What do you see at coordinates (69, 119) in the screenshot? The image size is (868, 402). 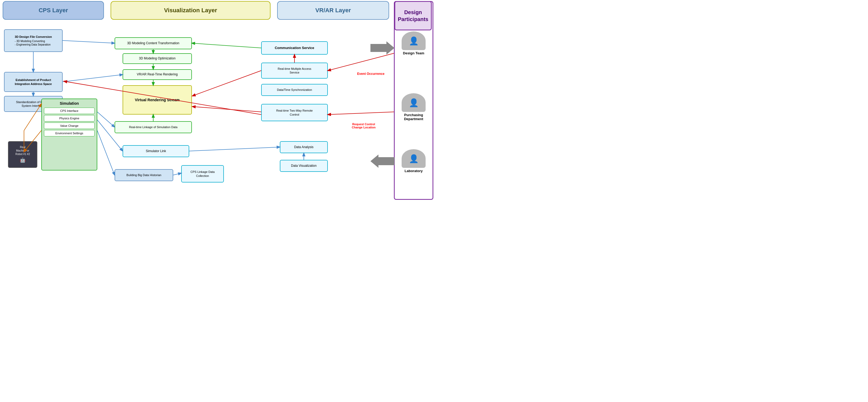 I see `sim-physics-engine: Physics Engine` at bounding box center [69, 119].